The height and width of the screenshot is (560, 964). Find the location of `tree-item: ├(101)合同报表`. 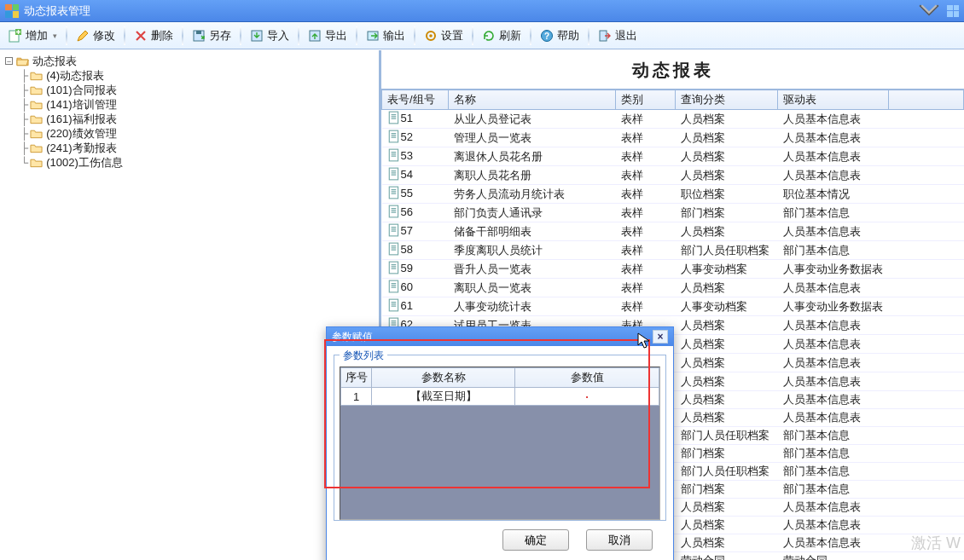

tree-item: ├(101)合同报表 is located at coordinates (199, 90).